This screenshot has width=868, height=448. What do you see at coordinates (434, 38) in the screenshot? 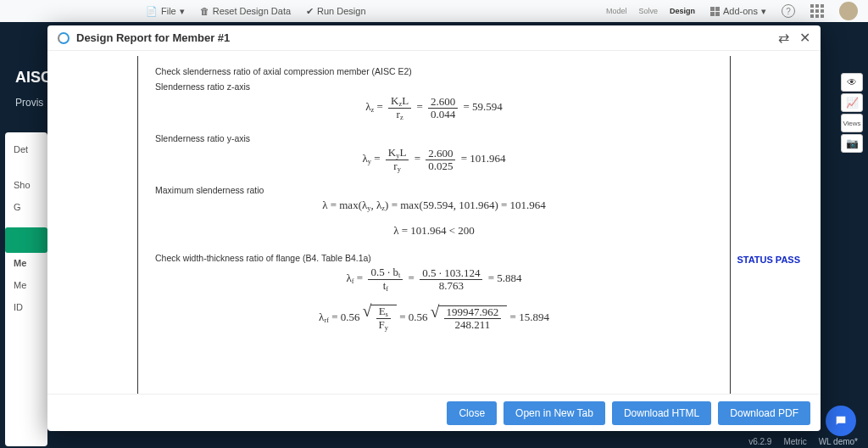
I see `modal-header: Design Report for Member #1 ⇄ ✕` at bounding box center [434, 38].